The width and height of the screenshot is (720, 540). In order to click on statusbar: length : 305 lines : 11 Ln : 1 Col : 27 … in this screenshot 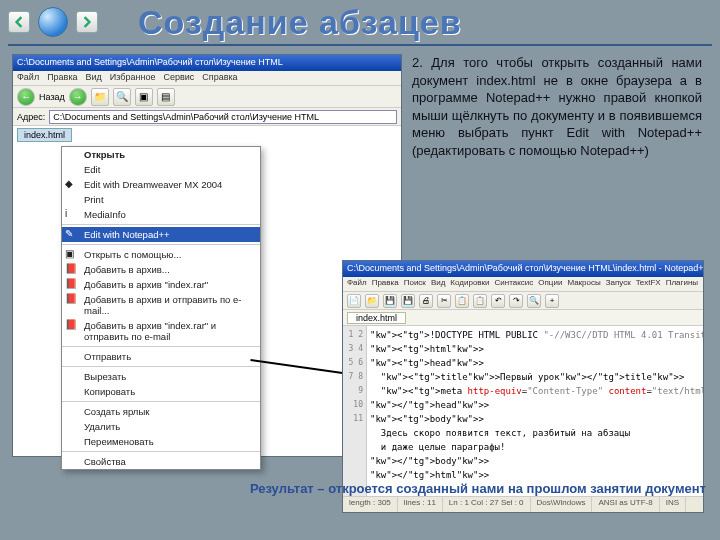, I will do `click(523, 504)`.